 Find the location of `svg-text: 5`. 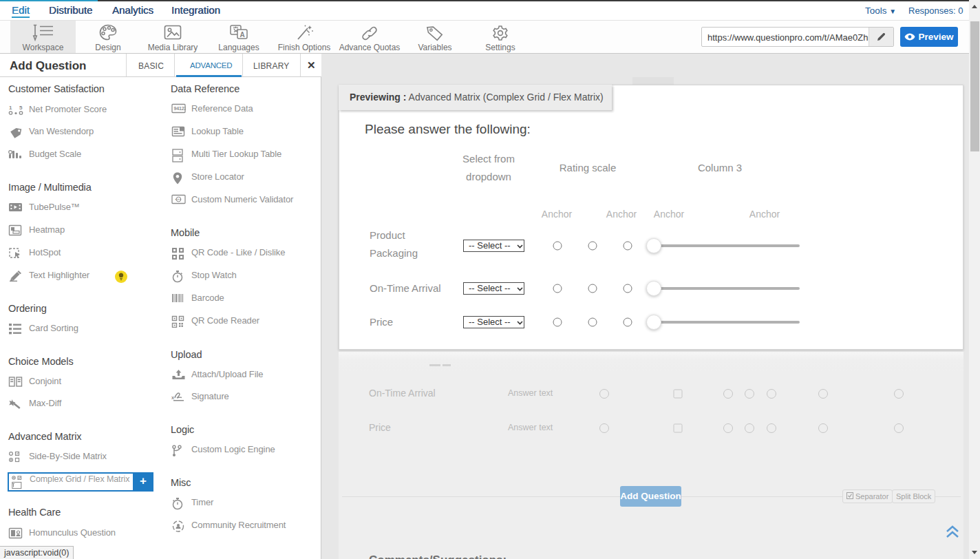

svg-text: 5 is located at coordinates (21, 107).